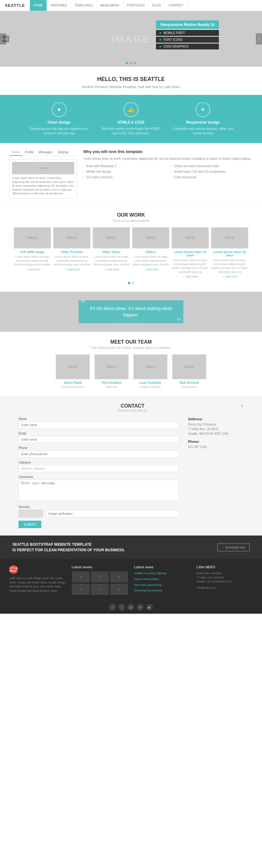  Describe the element at coordinates (112, 371) in the screenshot. I see `team-member-2: IMAGE Rick Deckard Salesman` at that location.